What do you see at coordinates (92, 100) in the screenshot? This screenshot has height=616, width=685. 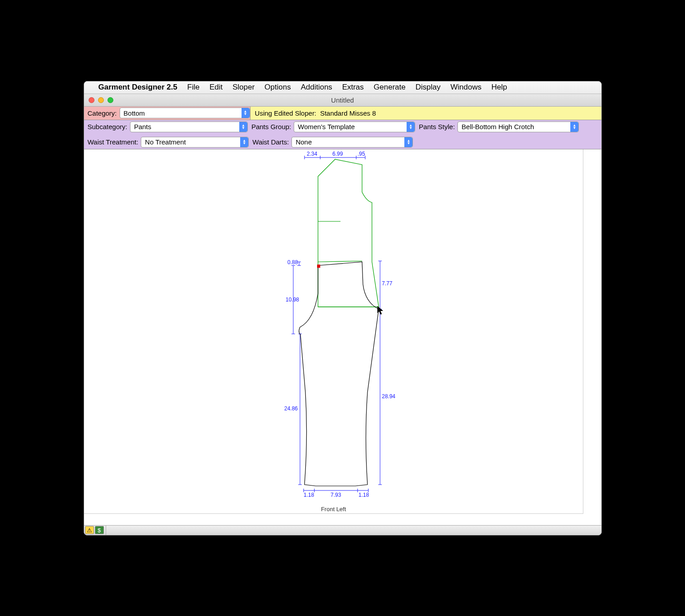 I see `close-icon` at bounding box center [92, 100].